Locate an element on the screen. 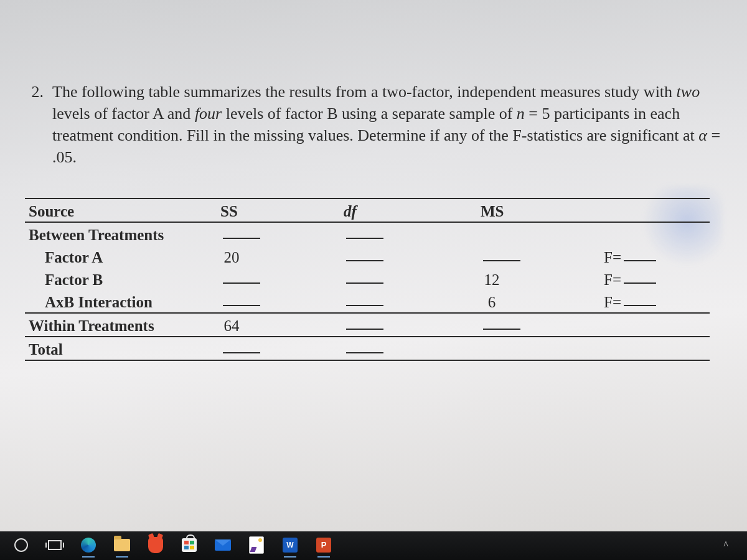  q-italic-n: n is located at coordinates (520, 113).